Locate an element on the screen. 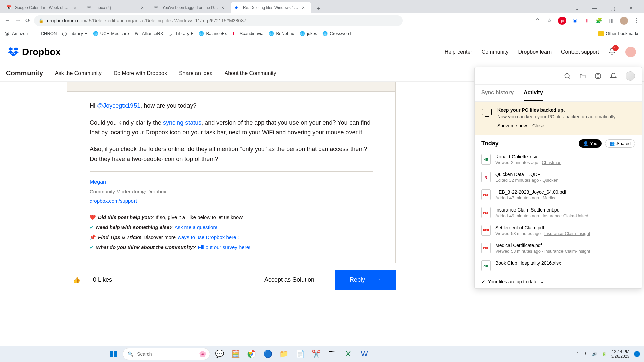 This screenshot has width=644, height=362. extension-icon: ◉ is located at coordinates (575, 21).